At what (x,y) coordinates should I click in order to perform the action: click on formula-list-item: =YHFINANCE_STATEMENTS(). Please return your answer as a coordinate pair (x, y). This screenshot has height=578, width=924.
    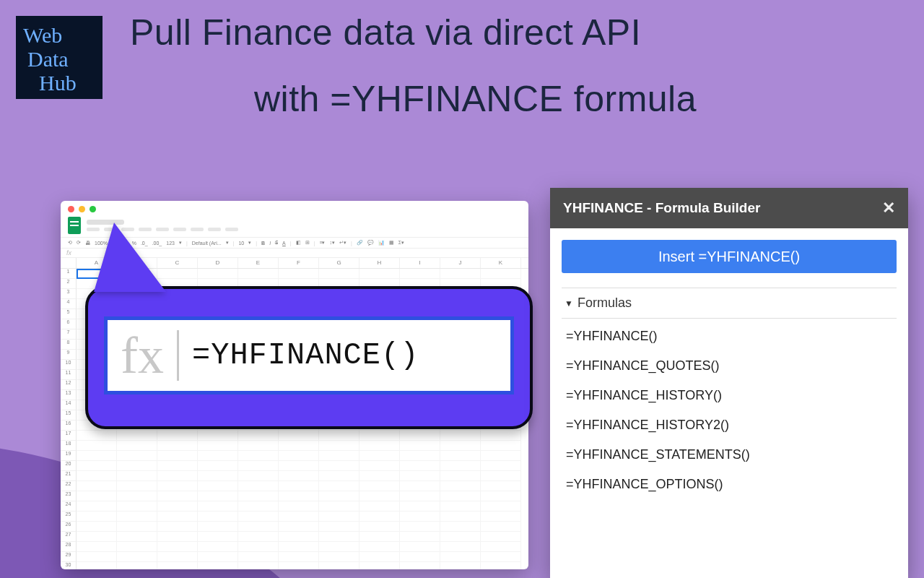
    Looking at the image, I should click on (729, 455).